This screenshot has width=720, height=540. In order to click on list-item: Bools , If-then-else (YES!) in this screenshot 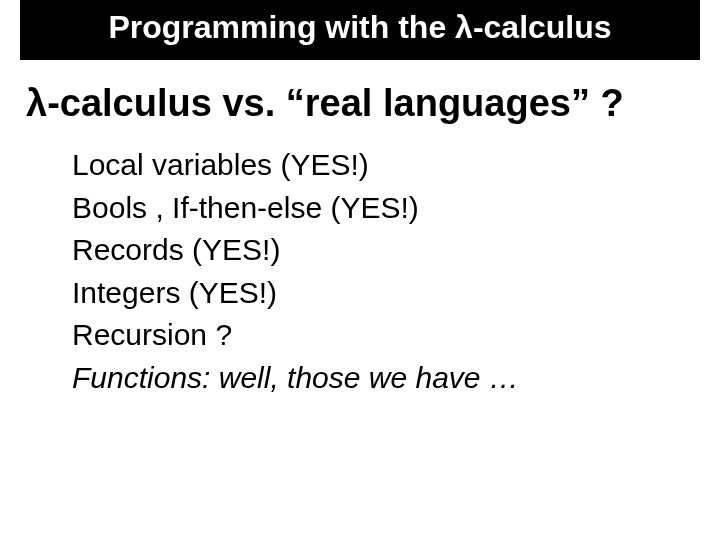, I will do `click(376, 208)`.